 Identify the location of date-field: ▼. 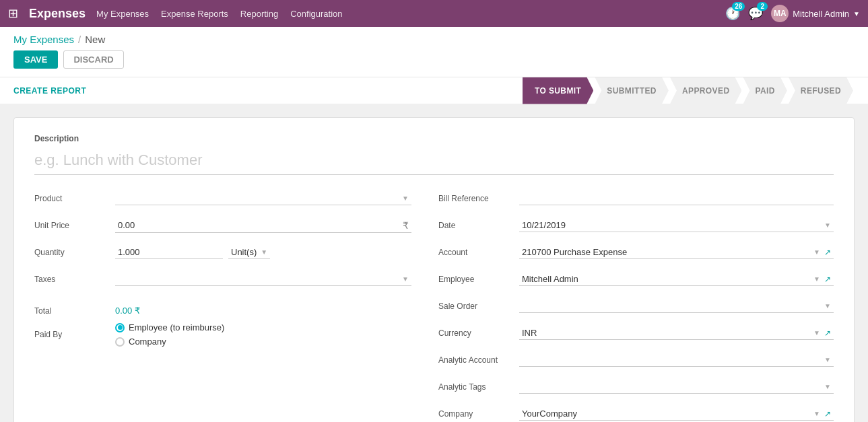
(676, 225).